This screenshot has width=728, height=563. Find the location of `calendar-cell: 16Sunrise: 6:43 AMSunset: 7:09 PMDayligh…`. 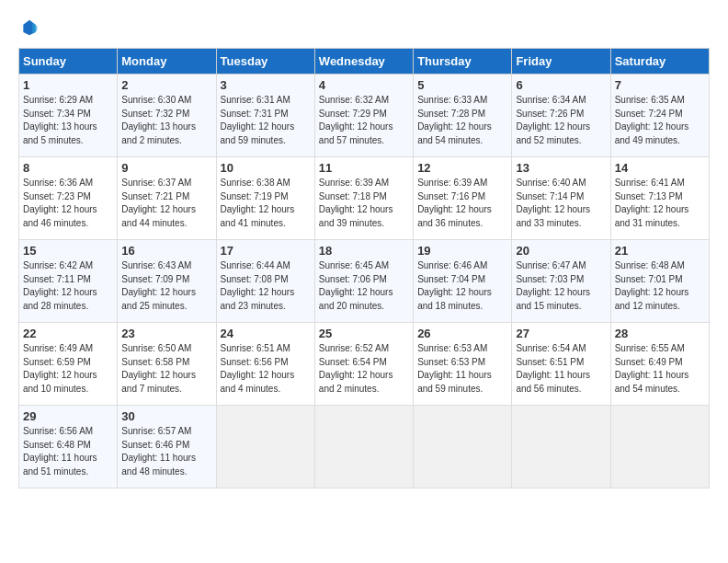

calendar-cell: 16Sunrise: 6:43 AMSunset: 7:09 PMDayligh… is located at coordinates (167, 282).